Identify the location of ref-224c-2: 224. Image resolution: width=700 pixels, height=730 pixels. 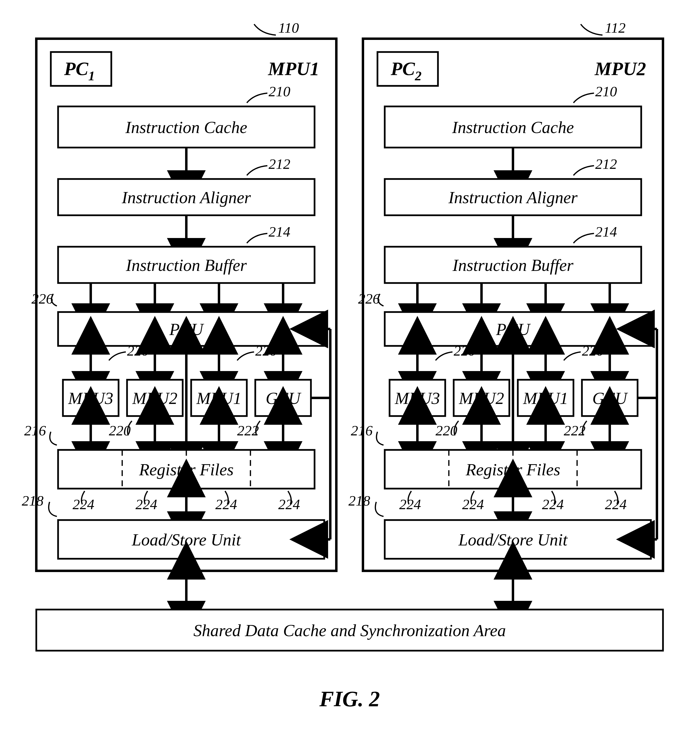
(553, 504).